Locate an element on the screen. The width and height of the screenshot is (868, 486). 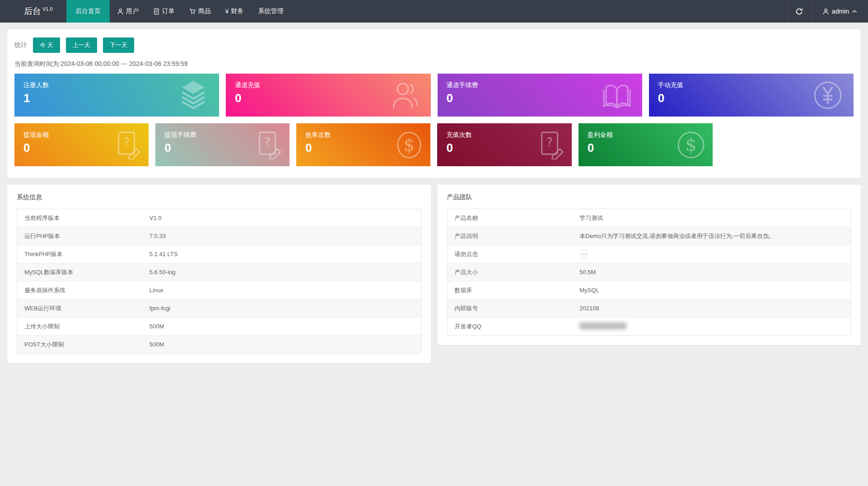
yen-icon: ¥ is located at coordinates (227, 11).